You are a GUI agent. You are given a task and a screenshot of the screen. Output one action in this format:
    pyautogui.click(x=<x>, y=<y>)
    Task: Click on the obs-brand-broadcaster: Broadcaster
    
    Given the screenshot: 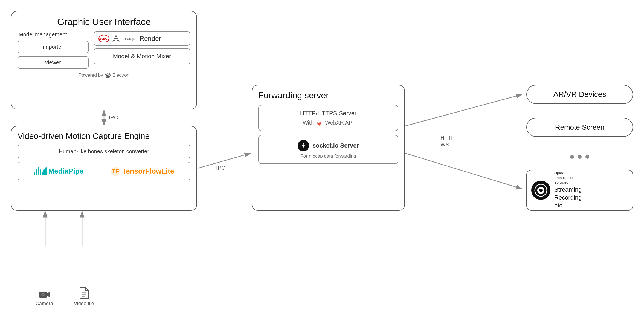 What is the action you would take?
    pyautogui.click(x=564, y=178)
    